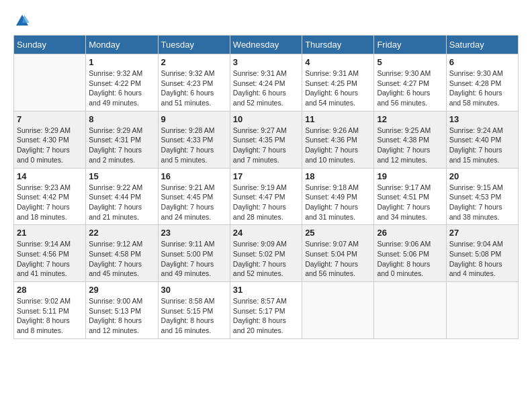 The height and width of the screenshot is (411, 532). Describe the element at coordinates (482, 259) in the screenshot. I see `day-info: Sunrise: 9:04 AMSunset: 5:08 PMDaylight:…` at that location.